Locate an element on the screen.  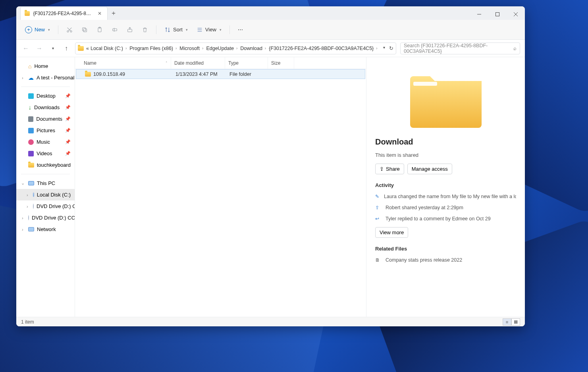
paste-button is located at coordinates (100, 30).